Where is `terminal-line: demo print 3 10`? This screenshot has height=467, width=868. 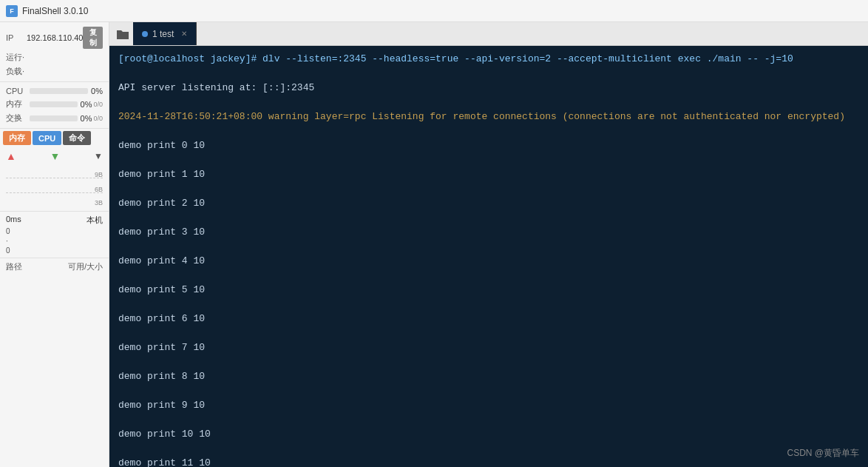
terminal-line: demo print 3 10 is located at coordinates (489, 232).